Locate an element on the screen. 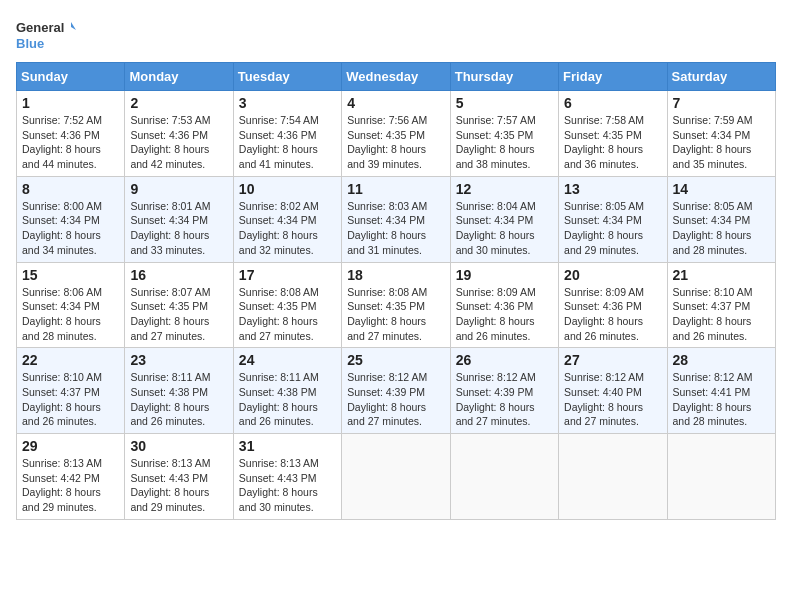  day-number: 16 is located at coordinates (178, 275).